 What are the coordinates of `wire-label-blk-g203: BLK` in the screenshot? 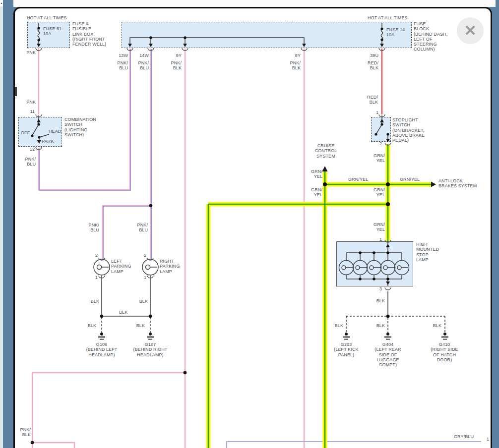 It's located at (335, 326).